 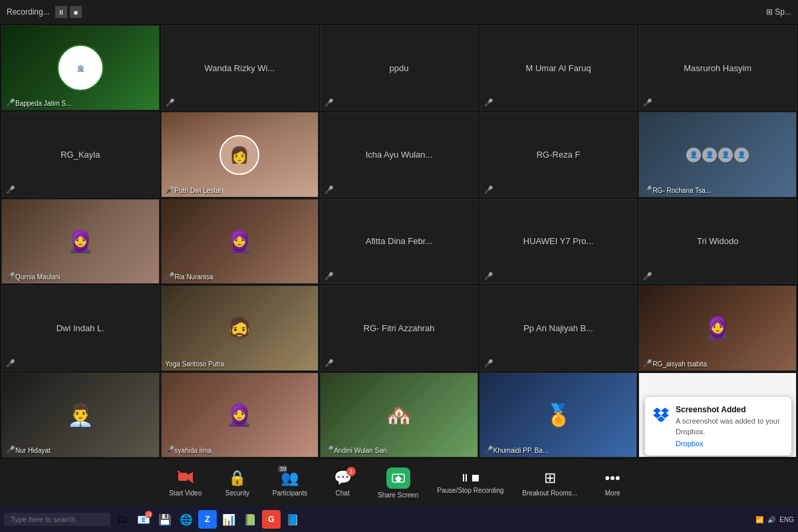 I want to click on video-tile: ppdu 🎤, so click(x=399, y=68).